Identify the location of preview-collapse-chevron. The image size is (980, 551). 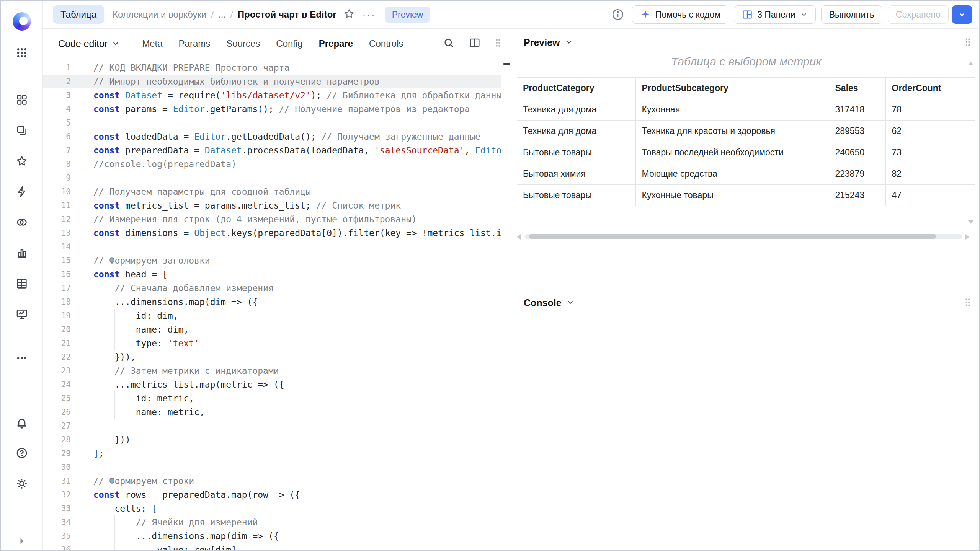
(569, 43).